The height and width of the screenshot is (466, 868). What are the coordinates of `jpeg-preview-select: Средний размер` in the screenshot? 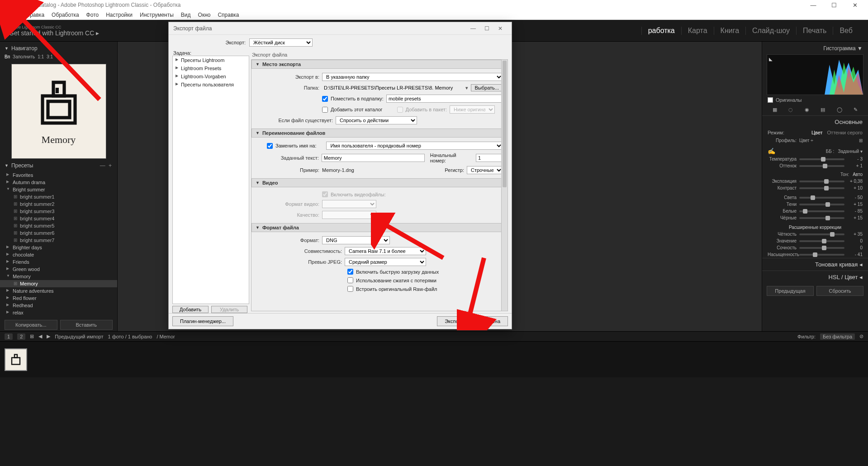 It's located at (385, 262).